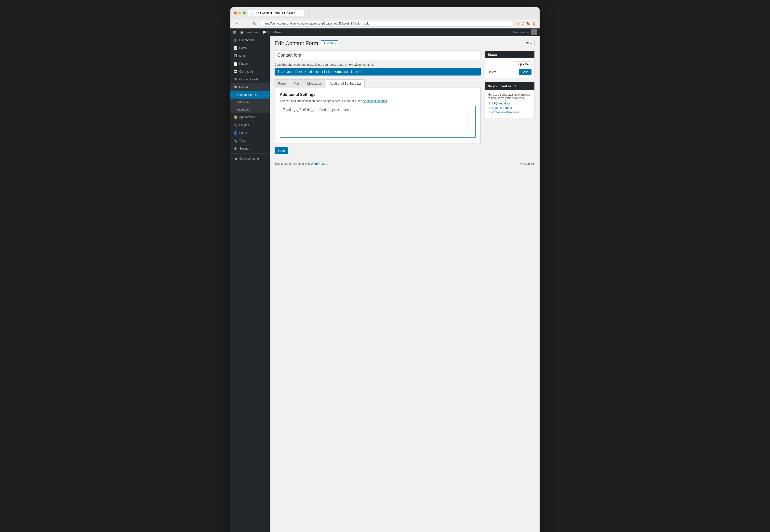 This screenshot has height=532, width=770. I want to click on adminbar-comments: 💬 0, so click(266, 32).